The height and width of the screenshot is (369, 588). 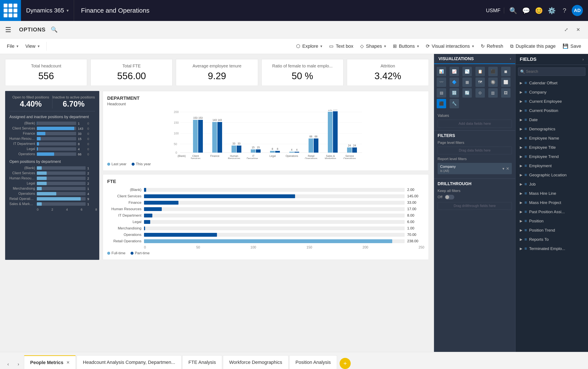 What do you see at coordinates (47, 10) in the screenshot?
I see `dynamics365-label: Dynamics 365 ▾` at bounding box center [47, 10].